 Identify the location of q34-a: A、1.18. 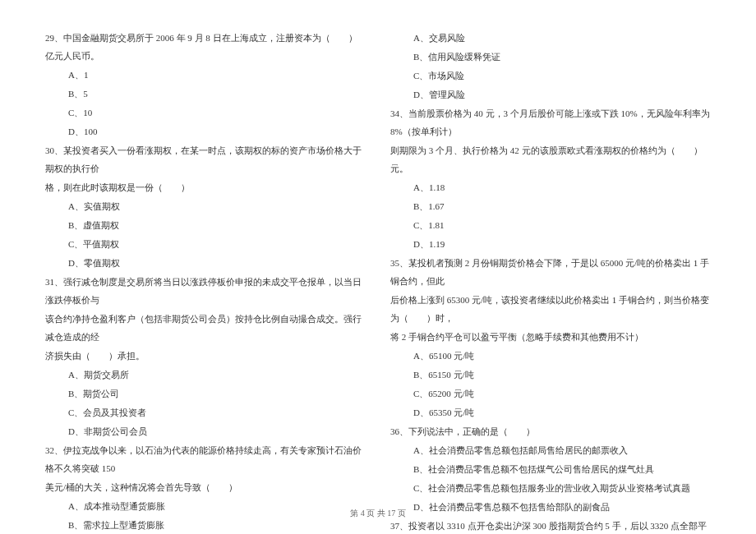
(551, 187).